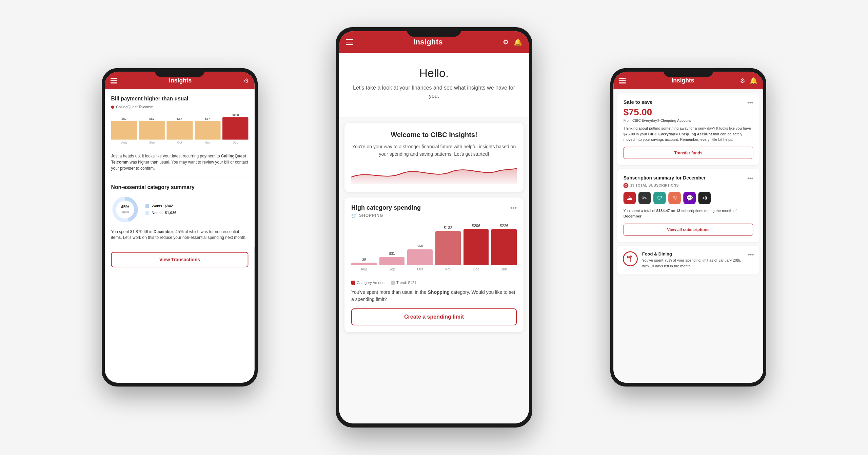 The width and height of the screenshot is (868, 455). What do you see at coordinates (161, 213) in the screenshot?
I see `legend-needs: Needs $1,036` at bounding box center [161, 213].